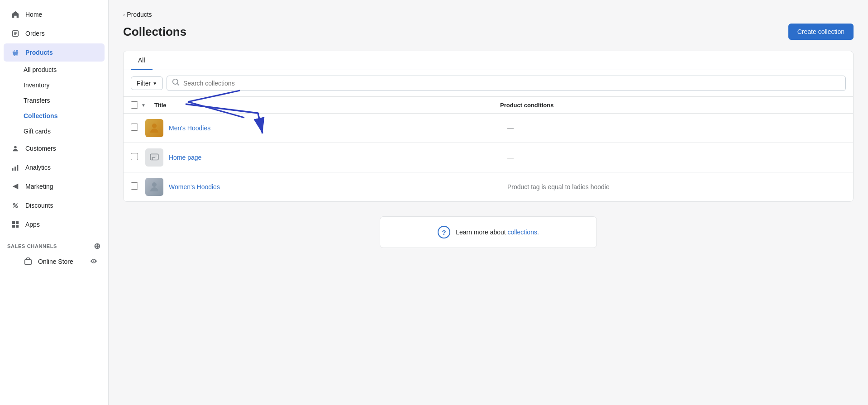  I want to click on tab-all: All, so click(142, 61).